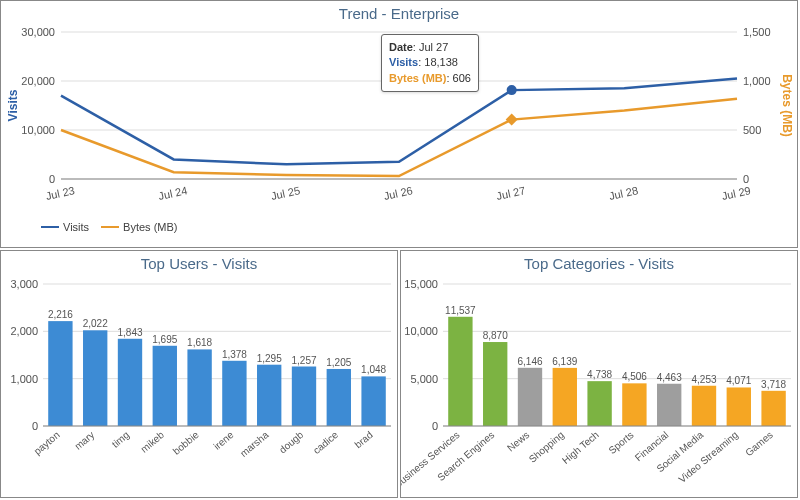 This screenshot has width=800, height=500. What do you see at coordinates (24, 331) in the screenshot?
I see `svg-text: 2,000` at bounding box center [24, 331].